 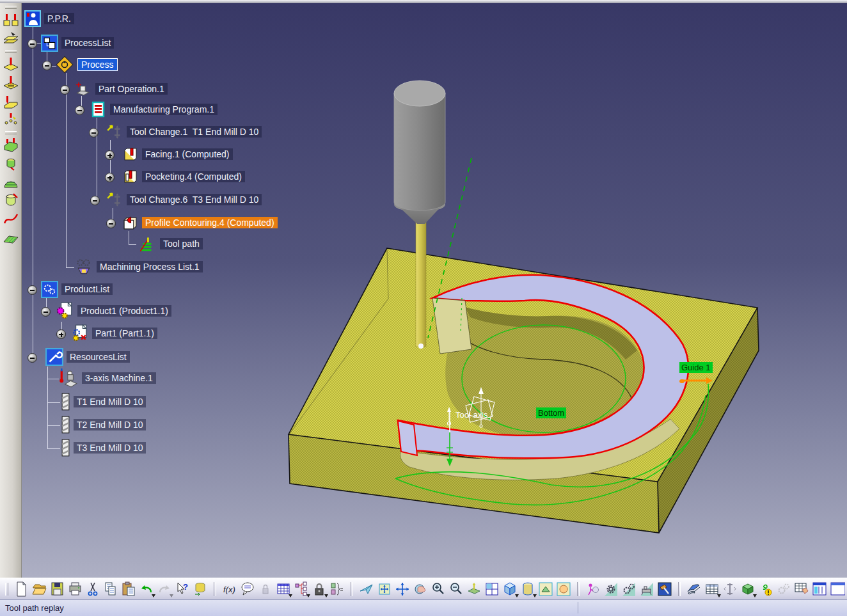 I want to click on tree-item-machine: 3-axis Machine.1, so click(x=107, y=378).